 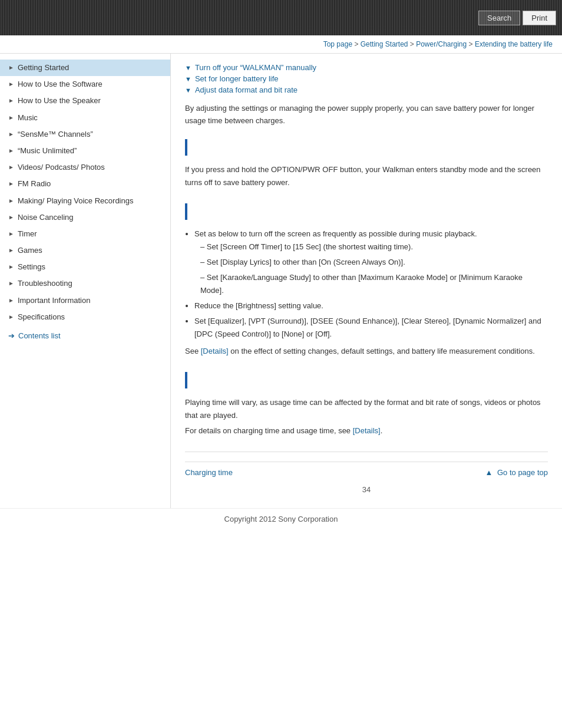 What do you see at coordinates (85, 234) in the screenshot?
I see `sidebar-item-timer: ► Timer` at bounding box center [85, 234].